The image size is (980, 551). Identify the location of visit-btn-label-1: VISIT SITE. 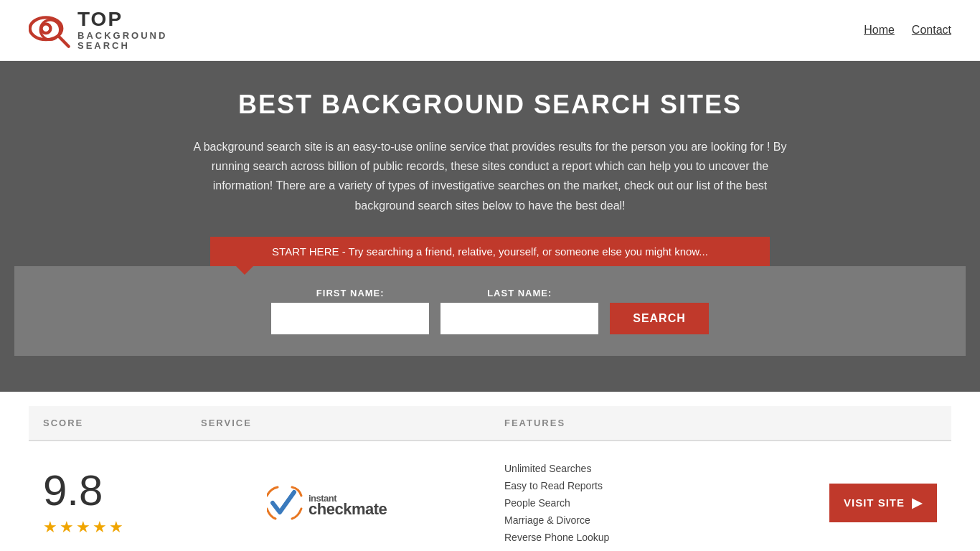
(874, 502).